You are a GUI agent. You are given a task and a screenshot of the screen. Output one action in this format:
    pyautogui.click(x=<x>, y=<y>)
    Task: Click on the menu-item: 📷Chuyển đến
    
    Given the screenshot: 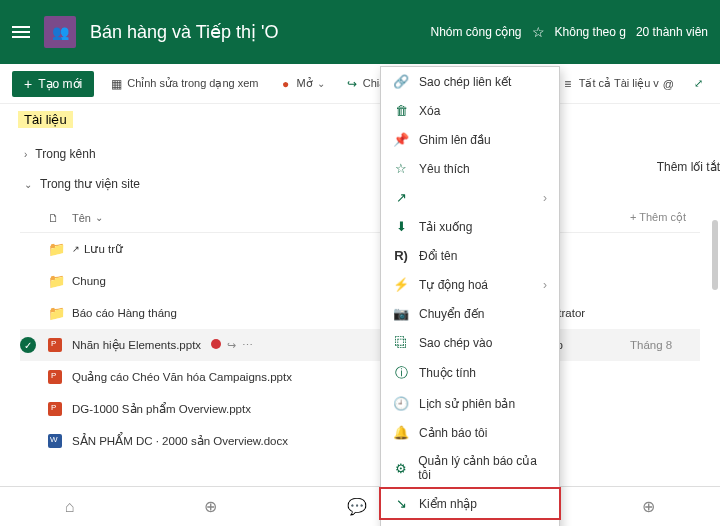 What is the action you would take?
    pyautogui.click(x=470, y=314)
    